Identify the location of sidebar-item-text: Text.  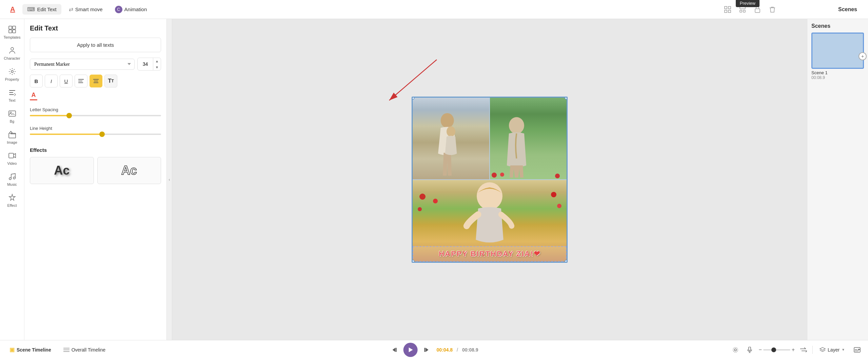
(12, 95).